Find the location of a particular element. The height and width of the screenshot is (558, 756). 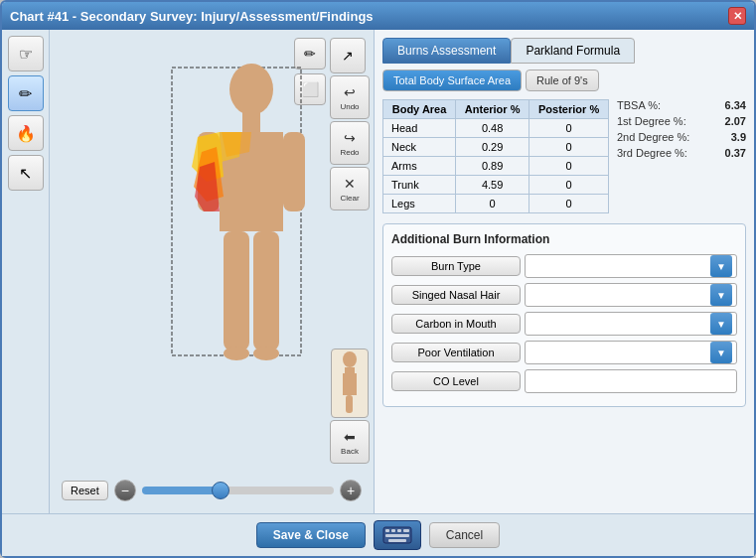

col-body-area: Body Area is located at coordinates (419, 109).